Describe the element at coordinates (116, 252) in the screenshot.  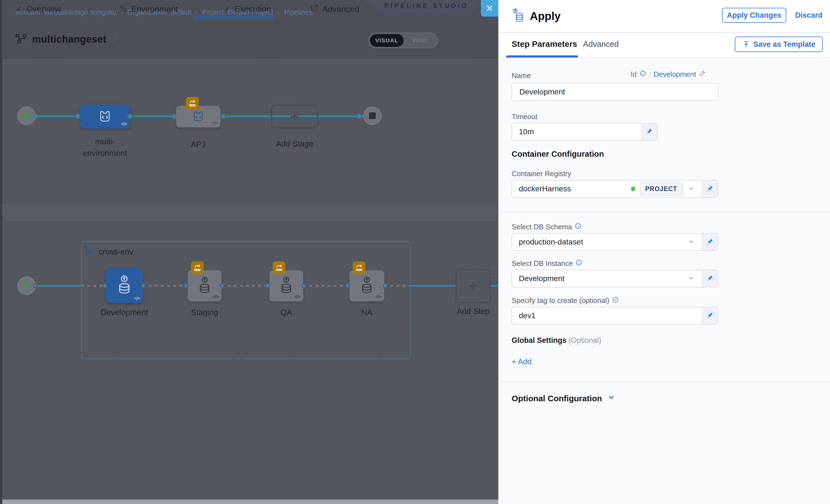
I see `step-group-label: cross-env` at that location.